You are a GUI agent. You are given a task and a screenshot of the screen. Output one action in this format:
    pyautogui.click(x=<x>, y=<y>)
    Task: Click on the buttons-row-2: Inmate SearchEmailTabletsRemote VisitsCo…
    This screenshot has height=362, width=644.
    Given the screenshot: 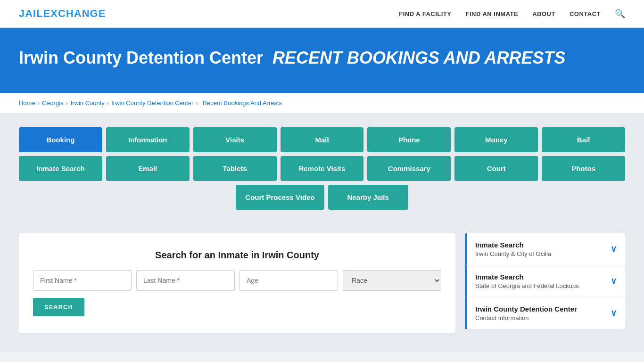 What is the action you would take?
    pyautogui.click(x=322, y=169)
    